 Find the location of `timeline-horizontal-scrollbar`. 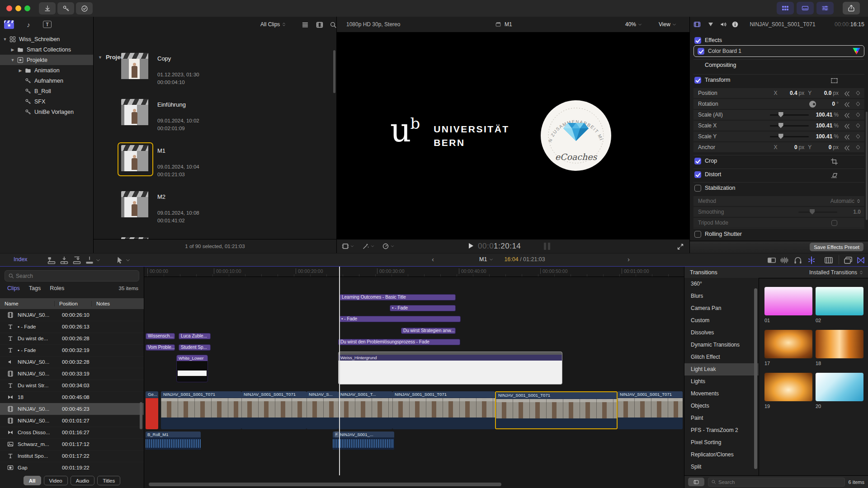

timeline-horizontal-scrollbar is located at coordinates (325, 484).